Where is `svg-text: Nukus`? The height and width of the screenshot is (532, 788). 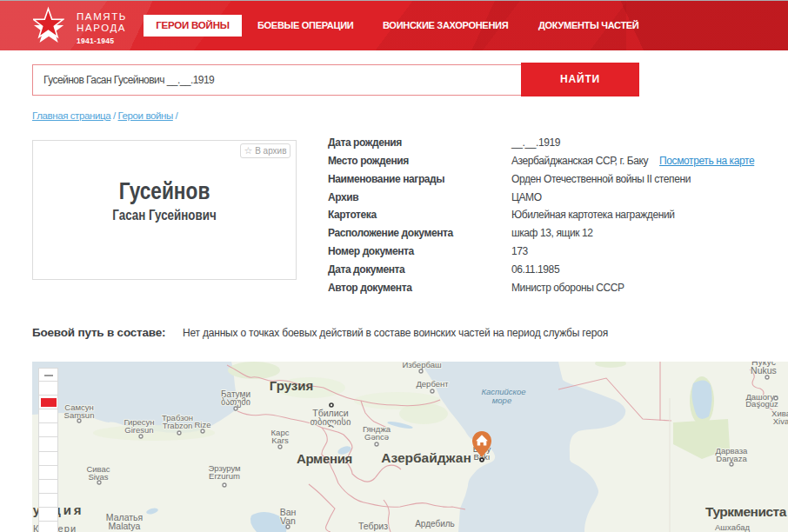 svg-text: Nukus is located at coordinates (764, 370).